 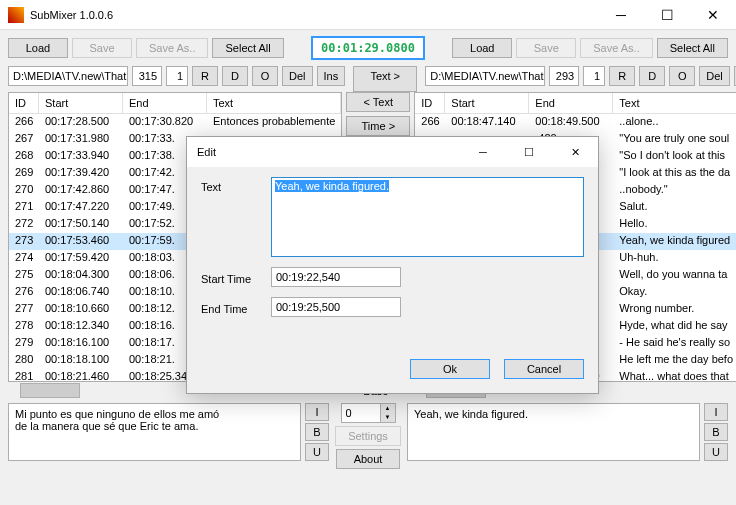 I want to click on ok-button: Ok, so click(x=450, y=369).